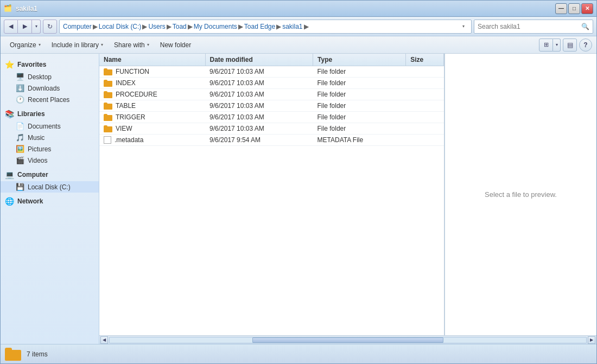  I want to click on address-path: Computer ▶ Local Disk (C:) ▶ Users ▶ Toa…, so click(265, 27).